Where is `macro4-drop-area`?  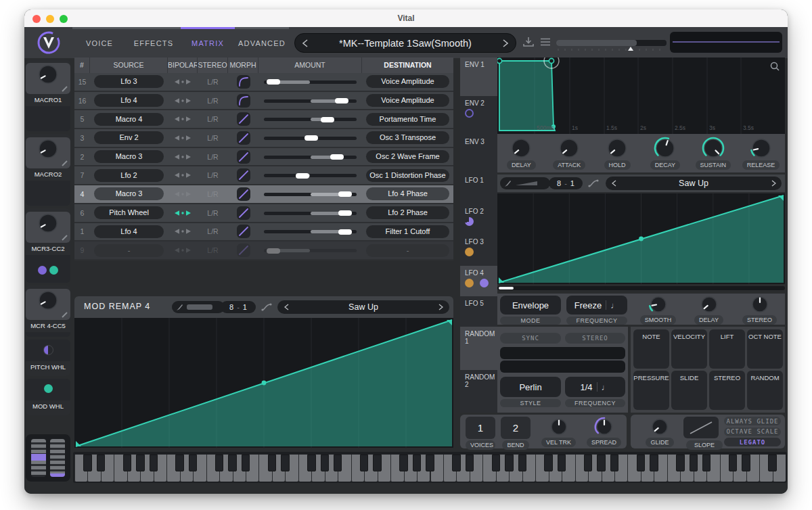
macro4-drop-area is located at coordinates (48, 334).